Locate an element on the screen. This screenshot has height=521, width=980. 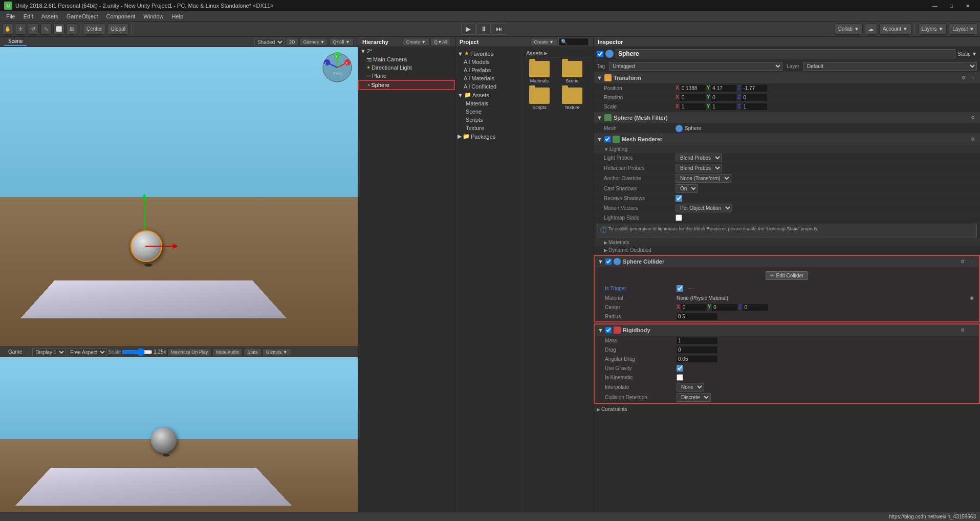
lightmap-static-checkbox is located at coordinates (679, 218).